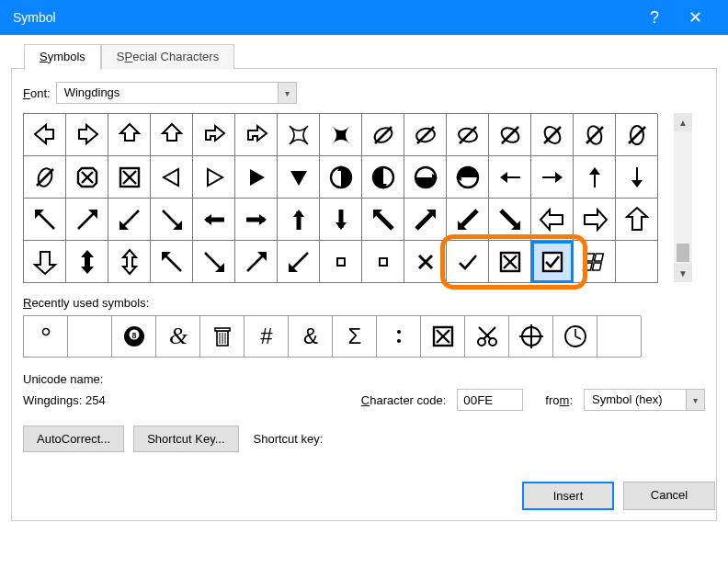 This screenshot has height=568, width=728. I want to click on scroll-track, so click(683, 198).